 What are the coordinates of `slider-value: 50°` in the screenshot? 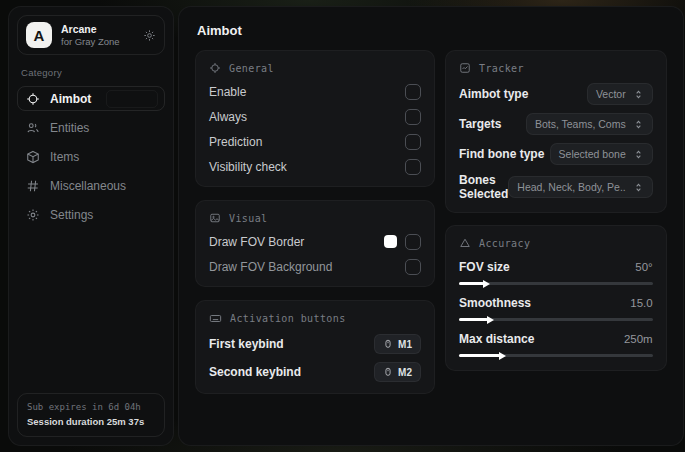 It's located at (644, 267).